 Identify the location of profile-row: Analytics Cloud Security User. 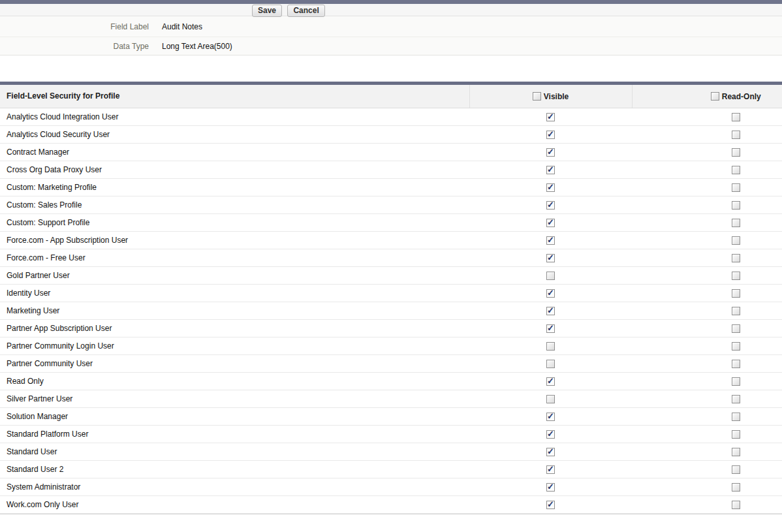
(391, 134).